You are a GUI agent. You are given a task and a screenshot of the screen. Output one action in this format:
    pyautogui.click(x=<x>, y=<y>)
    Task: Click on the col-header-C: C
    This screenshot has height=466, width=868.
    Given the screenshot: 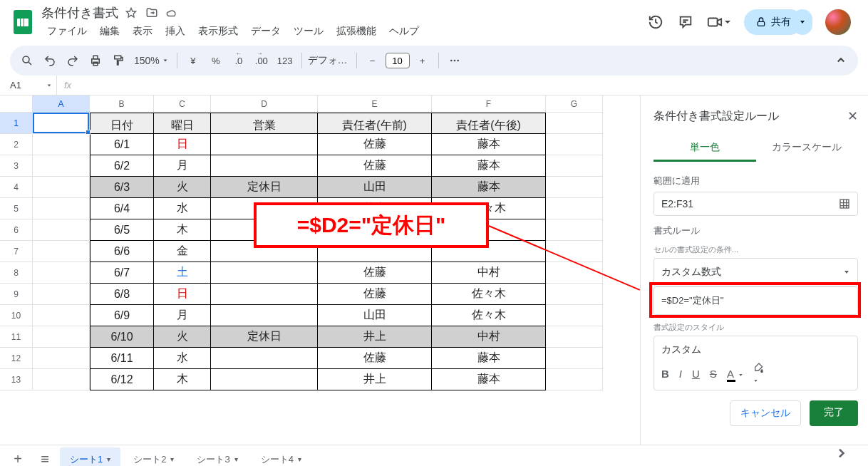 What is the action you would take?
    pyautogui.click(x=182, y=104)
    